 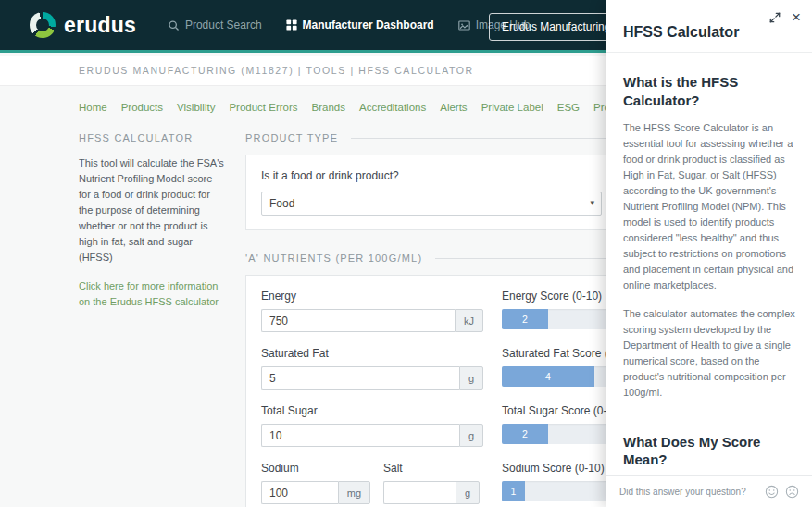 I want to click on help-panel-actions: ×, so click(x=785, y=17).